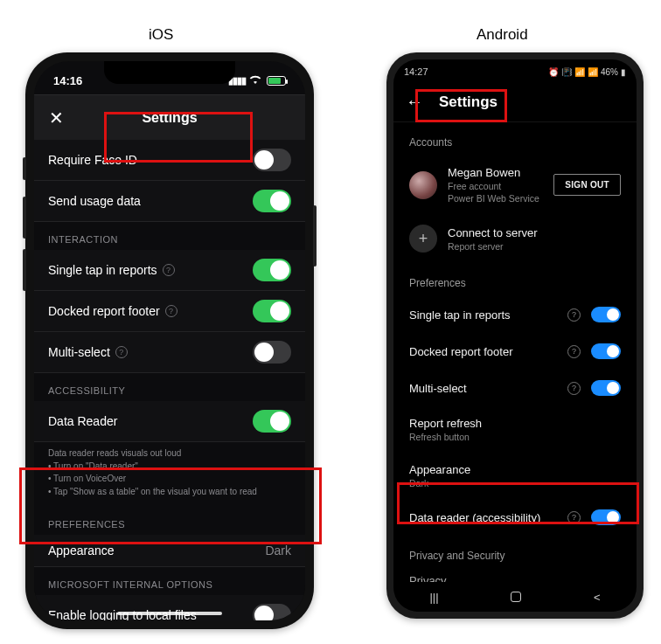 This screenshot has height=644, width=661. What do you see at coordinates (567, 72) in the screenshot?
I see `vibrate-icon: 📳` at bounding box center [567, 72].